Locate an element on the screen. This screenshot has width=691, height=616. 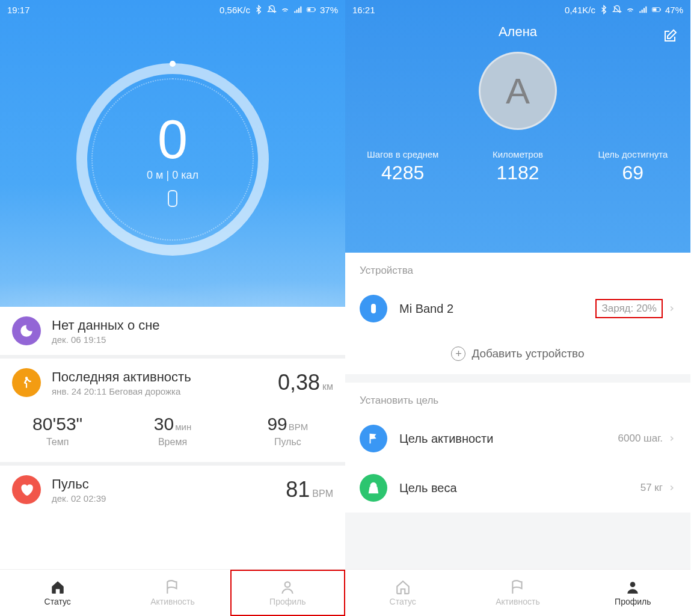
flag-circle-icon is located at coordinates (373, 439).